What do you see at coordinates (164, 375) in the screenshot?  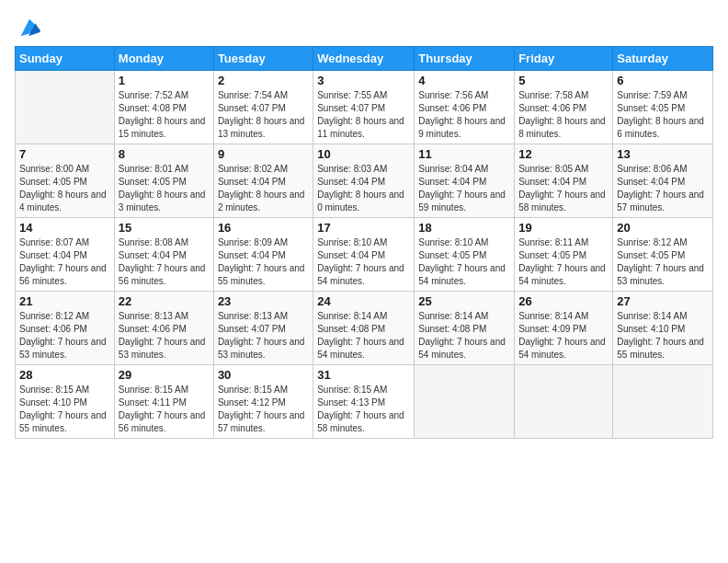 I see `day-number: 29` at bounding box center [164, 375].